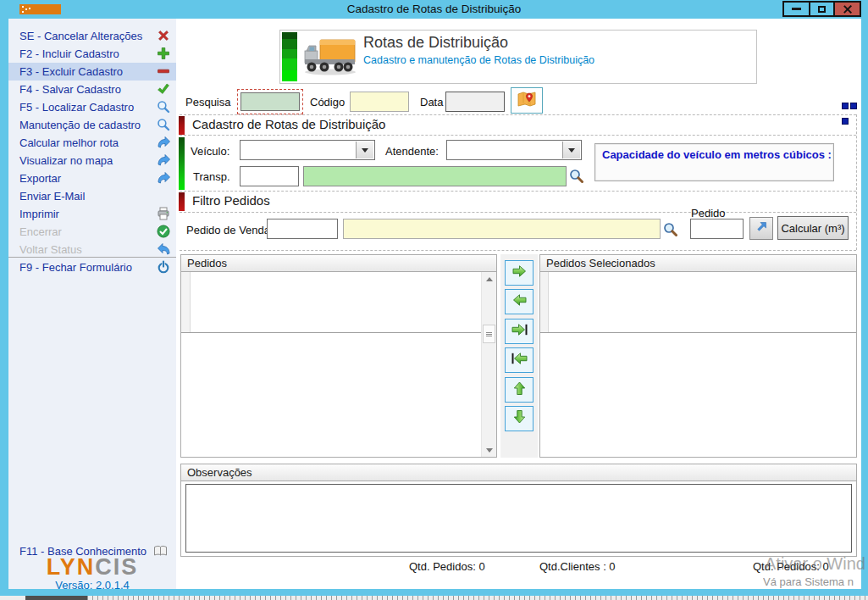 This screenshot has height=600, width=868. What do you see at coordinates (332, 332) in the screenshot?
I see `grid-split-line` at bounding box center [332, 332].